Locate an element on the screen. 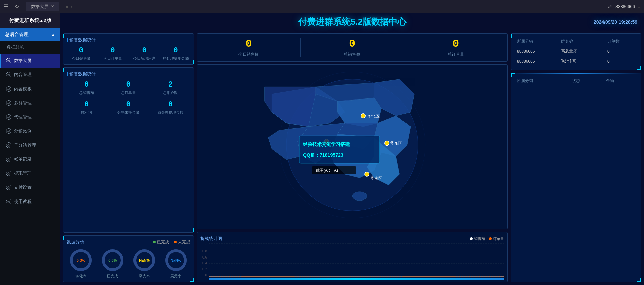 This screenshot has width=644, height=285. stat-pending-withdraw2-value: 0 is located at coordinates (170, 105).